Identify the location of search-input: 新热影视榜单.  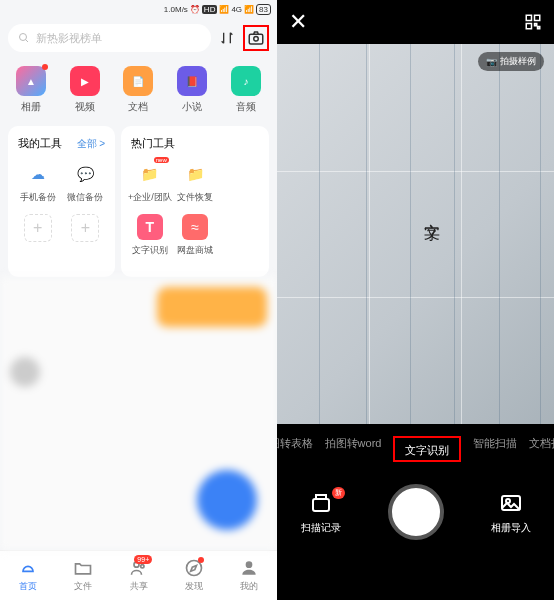
(110, 38).